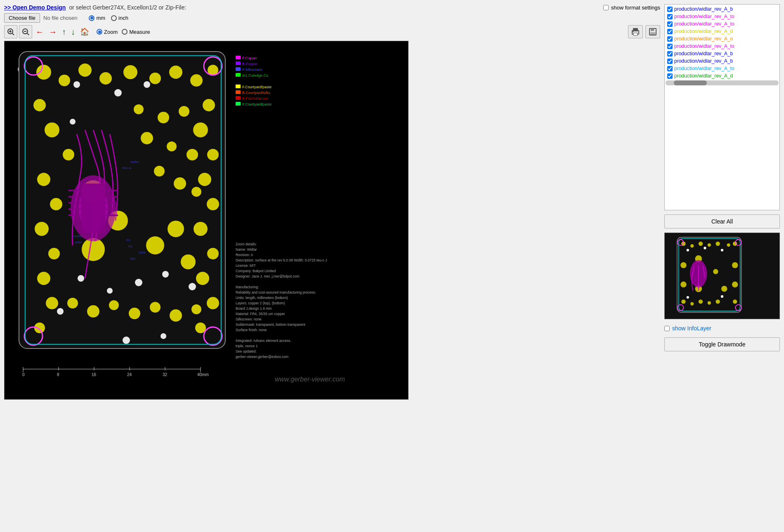  I want to click on description-text: or select Gerber274X, Excellon1/2 or Zip…, so click(128, 7).